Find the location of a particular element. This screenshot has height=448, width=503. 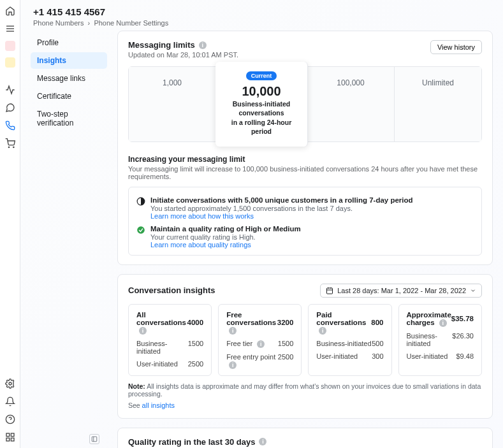

stat-row: Business-initiated$26.30 is located at coordinates (440, 340).